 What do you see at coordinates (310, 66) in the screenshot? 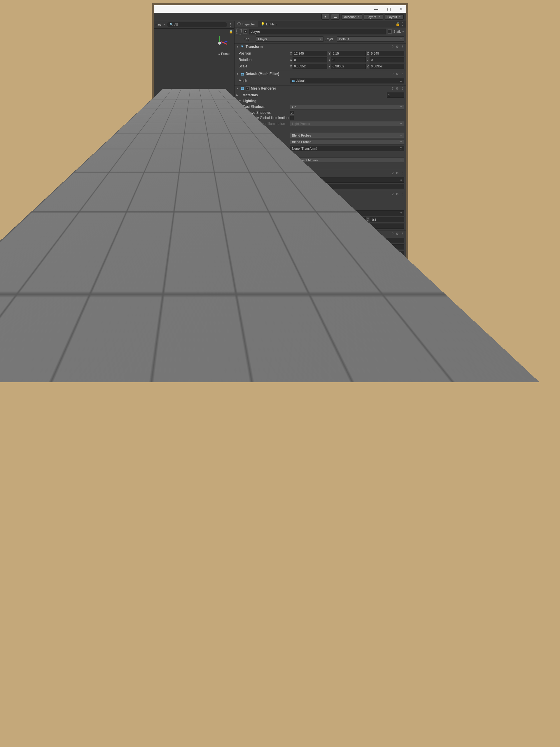
I see `scale-x: 0.38352` at bounding box center [310, 66].